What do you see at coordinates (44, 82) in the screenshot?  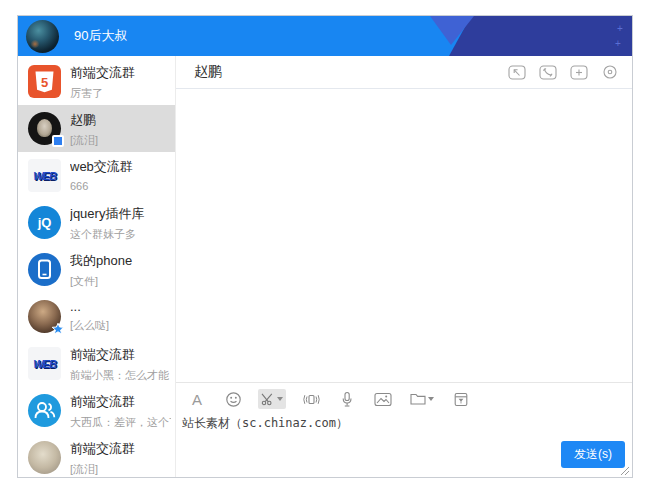 I see `svg-text: 5` at bounding box center [44, 82].